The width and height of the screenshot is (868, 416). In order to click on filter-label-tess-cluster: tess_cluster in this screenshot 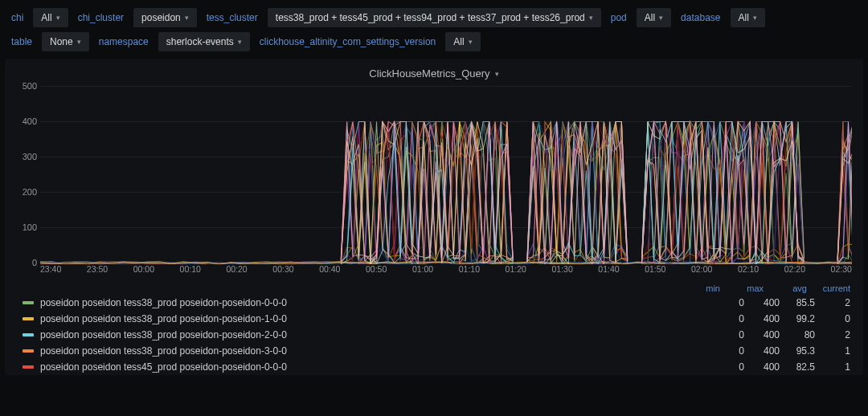, I will do `click(232, 18)`.